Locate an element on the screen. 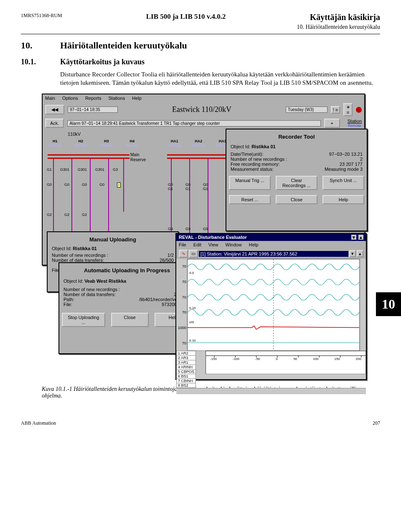 This screenshot has width=401, height=532. lbl-g9e: G9 is located at coordinates (206, 229).